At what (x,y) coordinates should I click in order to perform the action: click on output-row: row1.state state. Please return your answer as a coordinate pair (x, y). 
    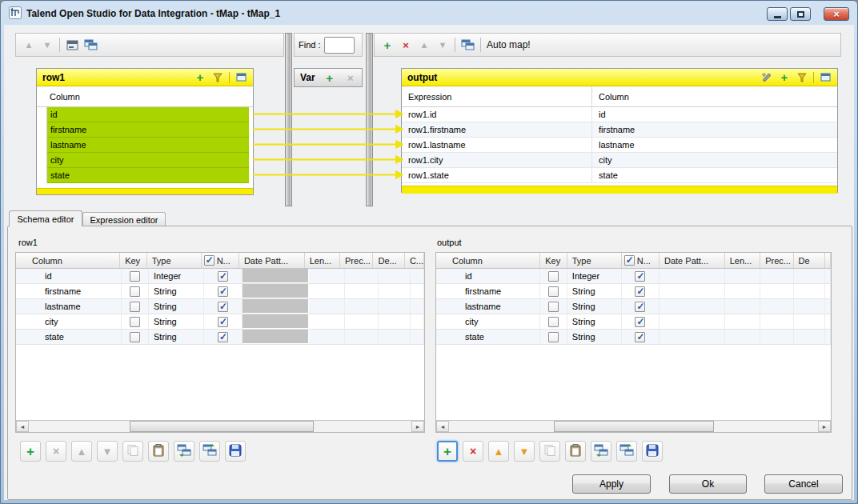
    Looking at the image, I should click on (619, 176).